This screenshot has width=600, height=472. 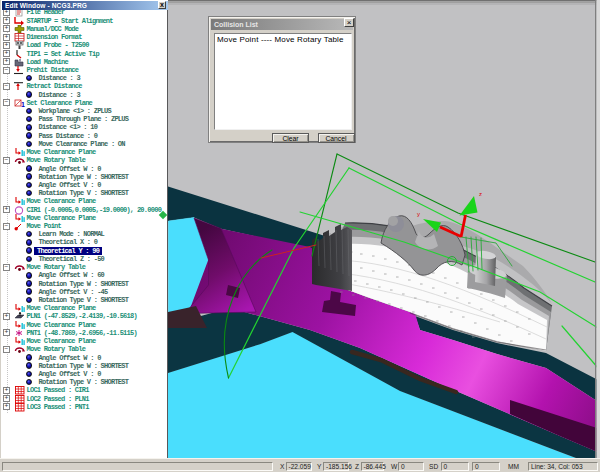 I want to click on svg-text: y, so click(x=418, y=214).